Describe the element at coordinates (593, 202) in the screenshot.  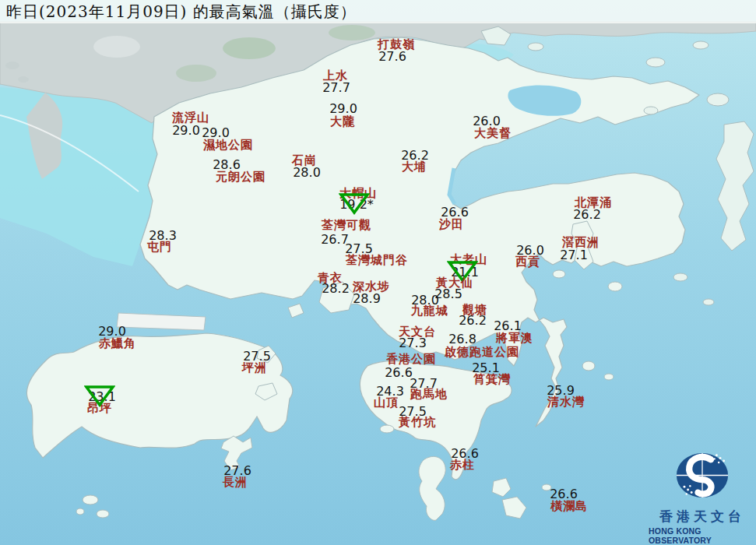
I see `station-label: 北潭涌` at that location.